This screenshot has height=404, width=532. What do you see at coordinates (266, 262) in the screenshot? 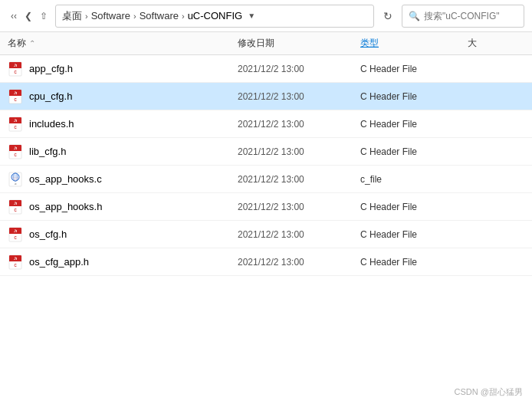
I see `table-row: .h C os_cfg_app.h 2021/12/2 13:00 C Head…` at bounding box center [266, 262].